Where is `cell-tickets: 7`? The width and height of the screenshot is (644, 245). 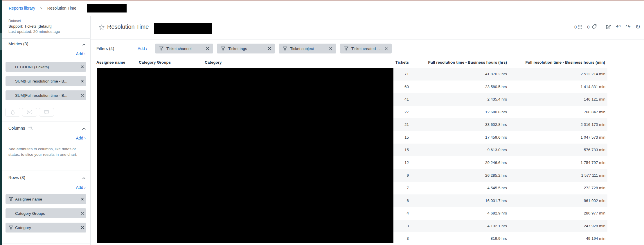 cell-tickets: 7 is located at coordinates (408, 188).